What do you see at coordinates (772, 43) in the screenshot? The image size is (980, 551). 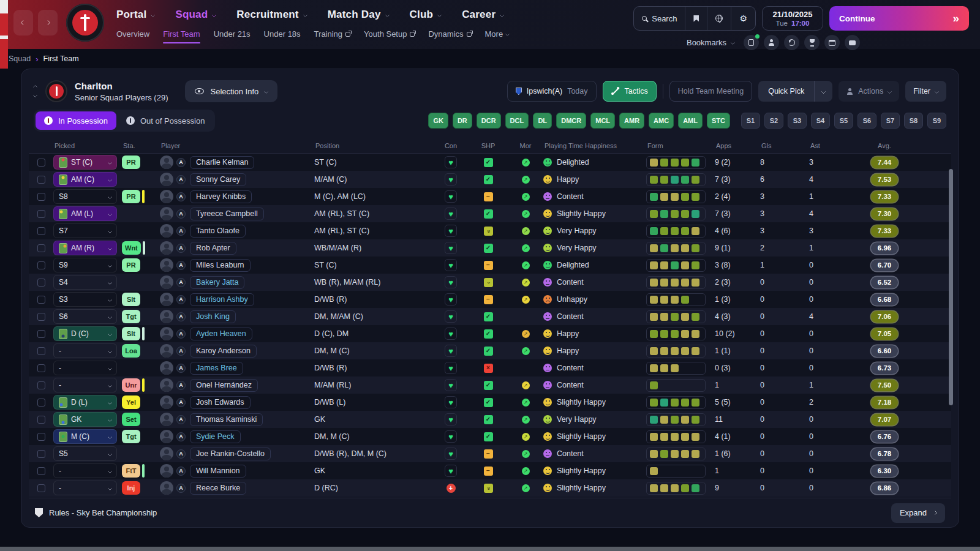 I see `scouting-button` at bounding box center [772, 43].